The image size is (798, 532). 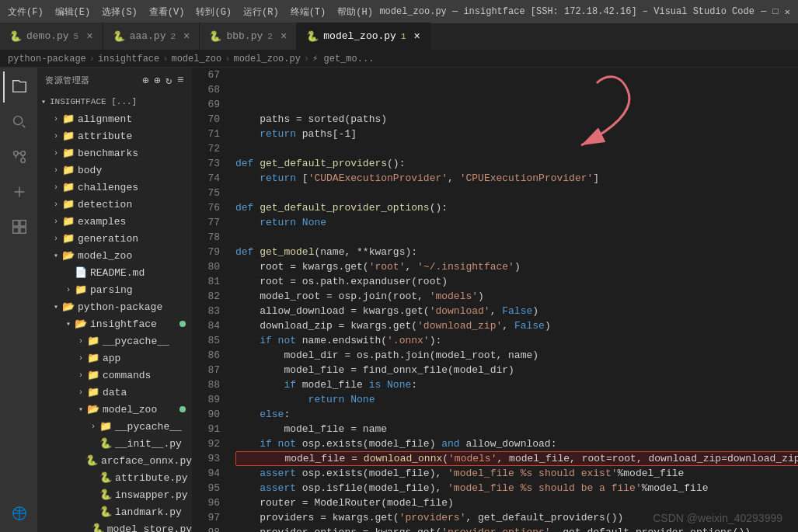 I want to click on tree-folder-model-zoo: ▾ 📂 model_zoo, so click(x=115, y=256).